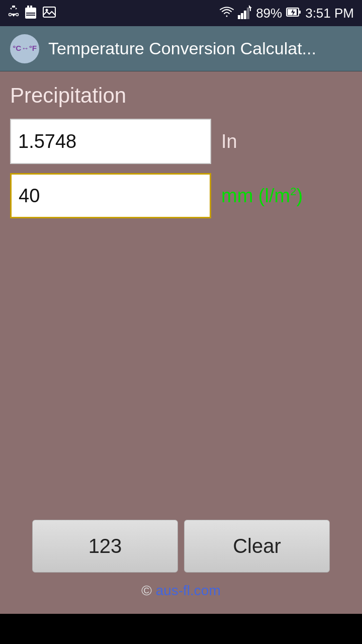  Describe the element at coordinates (32, 13) in the screenshot. I see `status-icons-left` at that location.